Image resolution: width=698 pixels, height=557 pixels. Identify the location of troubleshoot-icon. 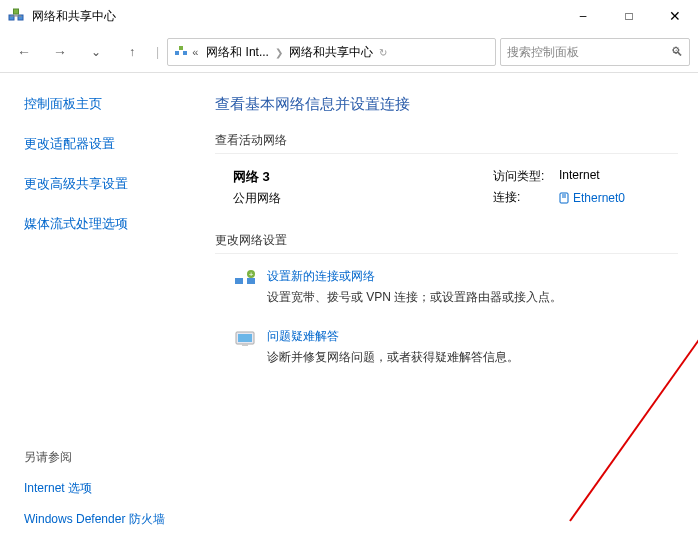
(245, 340).